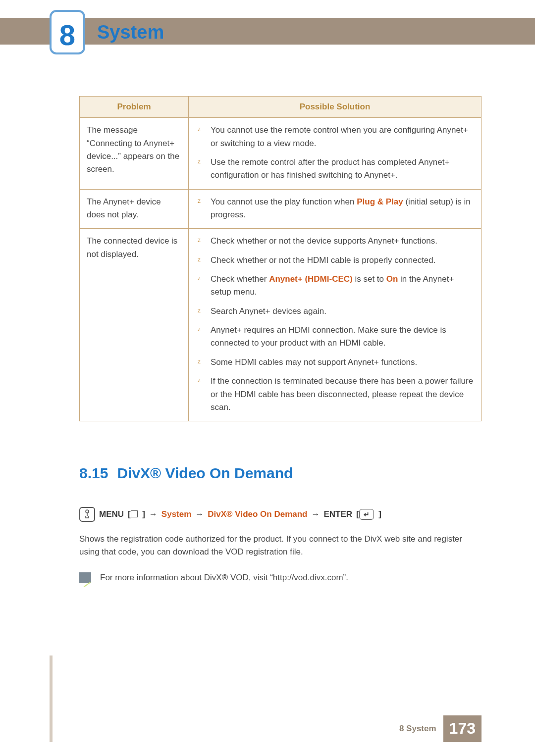  Describe the element at coordinates (134, 153) in the screenshot. I see `problem-cell: The message “Connecting to Anynet+ devic…` at that location.